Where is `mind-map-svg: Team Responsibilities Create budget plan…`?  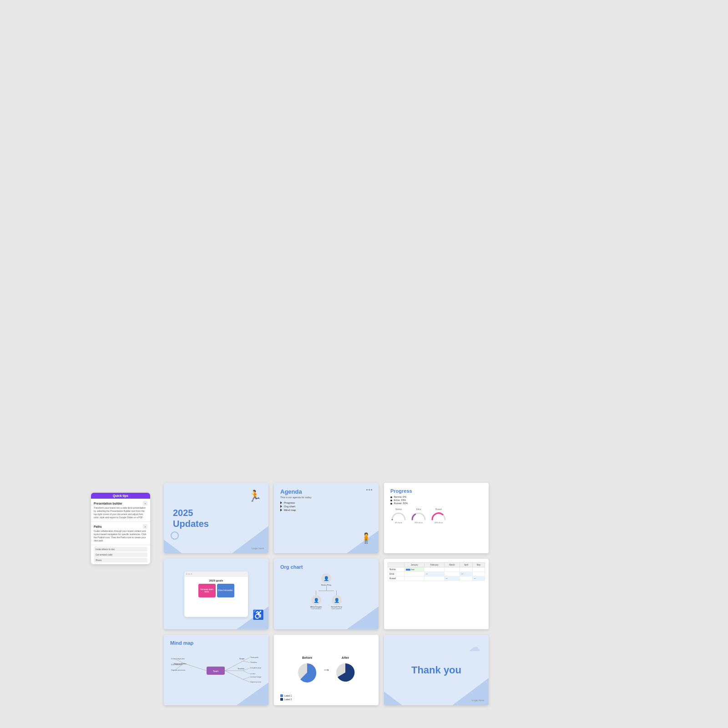
mind-map-svg: Team Responsibilities Create budget plan… is located at coordinates (216, 672).